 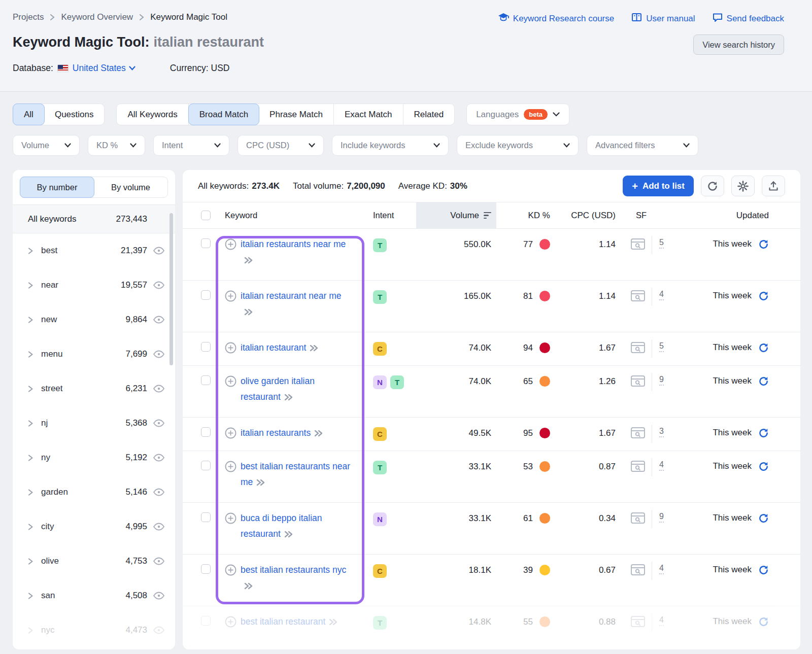 What do you see at coordinates (28, 17) in the screenshot?
I see `breadcrumb-projects: Projects` at bounding box center [28, 17].